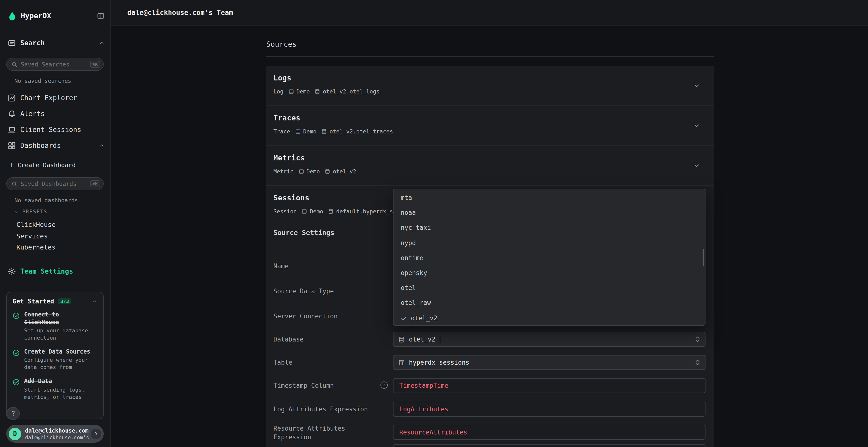 The image size is (868, 447). Describe the element at coordinates (549, 363) in the screenshot. I see `table-select: hyperdx_sessions` at that location.